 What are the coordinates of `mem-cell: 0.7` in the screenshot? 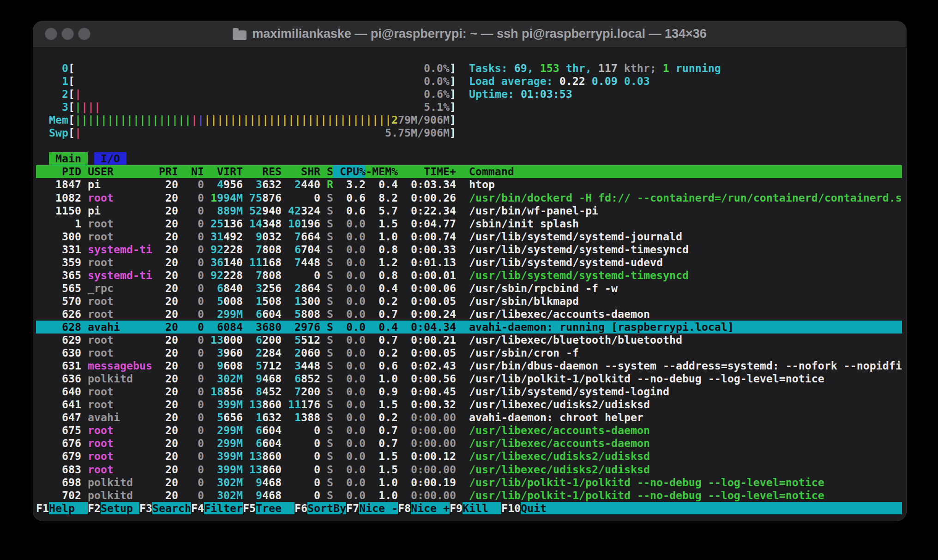 It's located at (385, 340).